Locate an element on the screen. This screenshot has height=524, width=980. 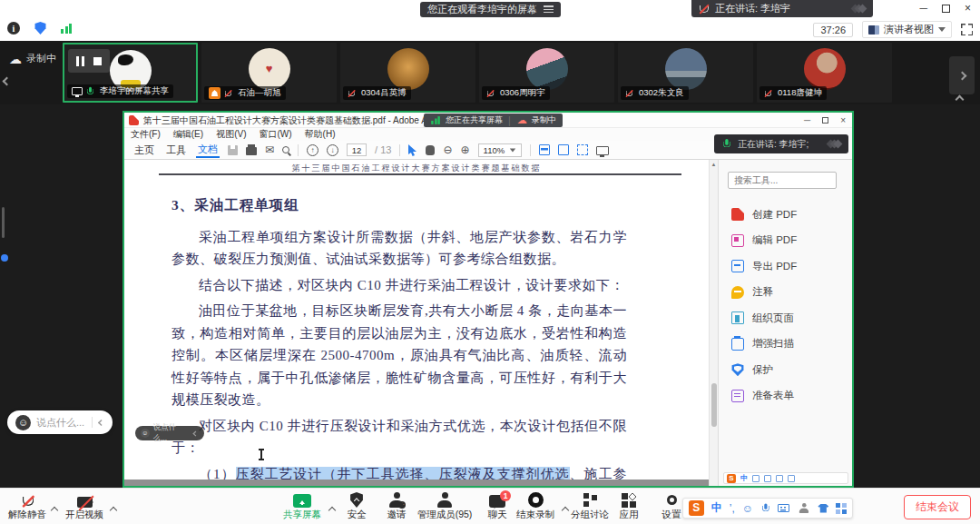
ime-toolbox-icon is located at coordinates (841, 509).